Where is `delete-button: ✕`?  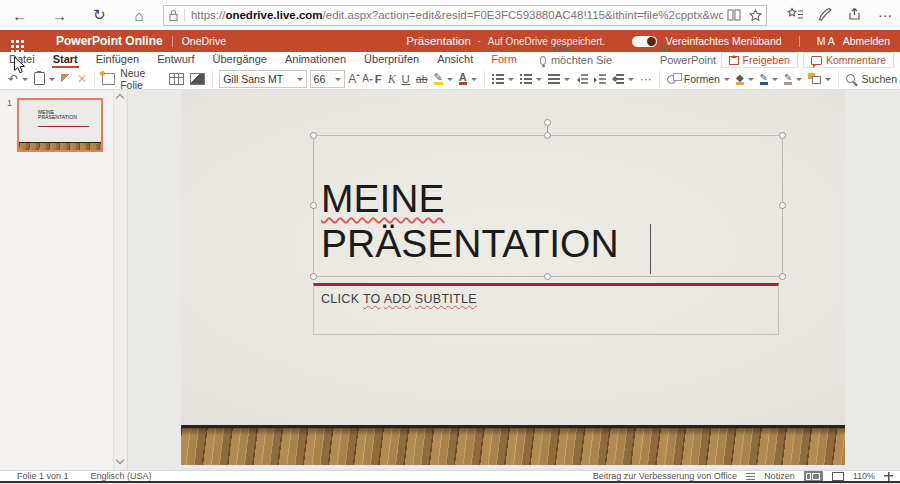 delete-button: ✕ is located at coordinates (82, 79).